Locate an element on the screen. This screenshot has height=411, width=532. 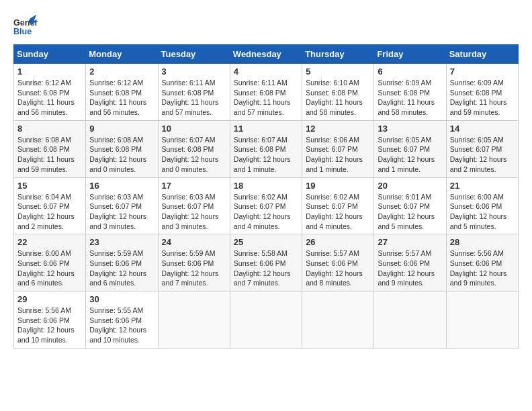
calendar-cell: 16 Sunrise: 6:03 AM Sunset: 6:07 PM Dayl… is located at coordinates (122, 205).